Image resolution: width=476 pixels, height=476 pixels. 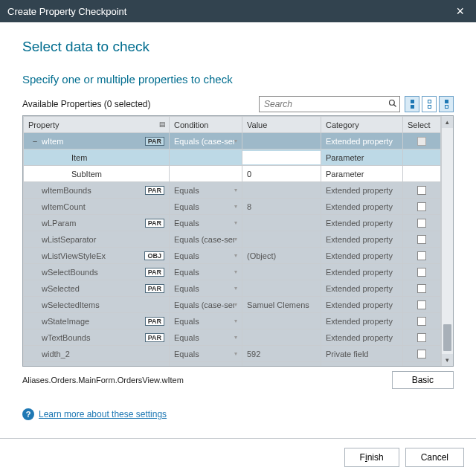 I want to click on expand-icon: –, so click(x=35, y=141).